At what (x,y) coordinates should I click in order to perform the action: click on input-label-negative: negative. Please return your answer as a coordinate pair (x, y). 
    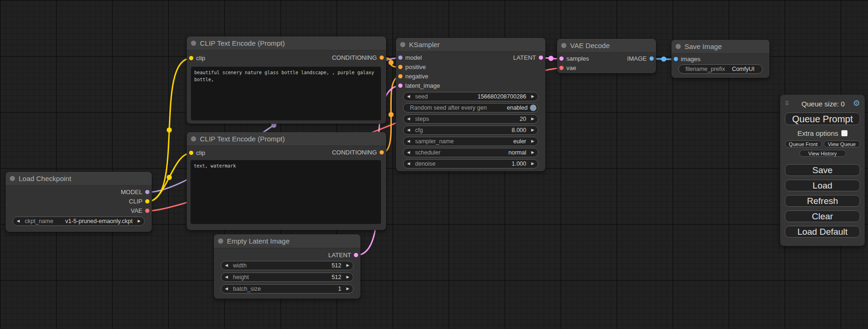
    Looking at the image, I should click on (416, 77).